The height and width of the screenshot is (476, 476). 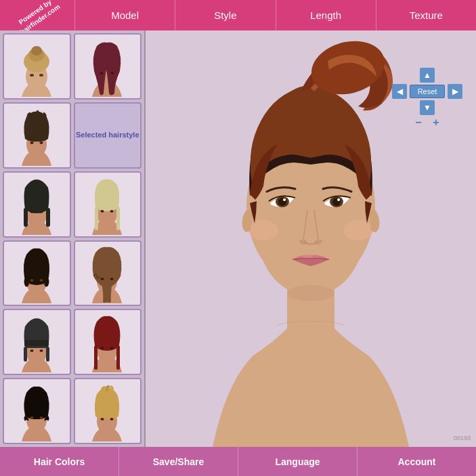 What do you see at coordinates (427, 98) in the screenshot?
I see `controls-panel: ▲ ◀ Reset ▶ ▼ − +` at bounding box center [427, 98].